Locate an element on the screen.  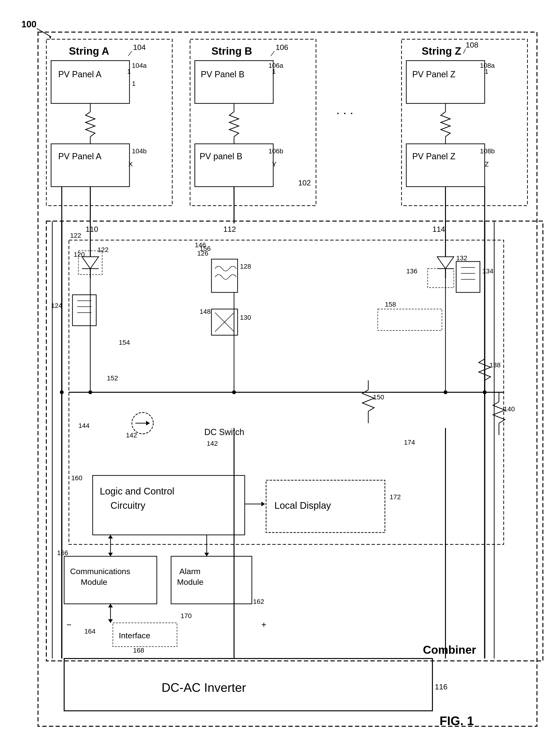
svg-text: 106a is located at coordinates (276, 65).